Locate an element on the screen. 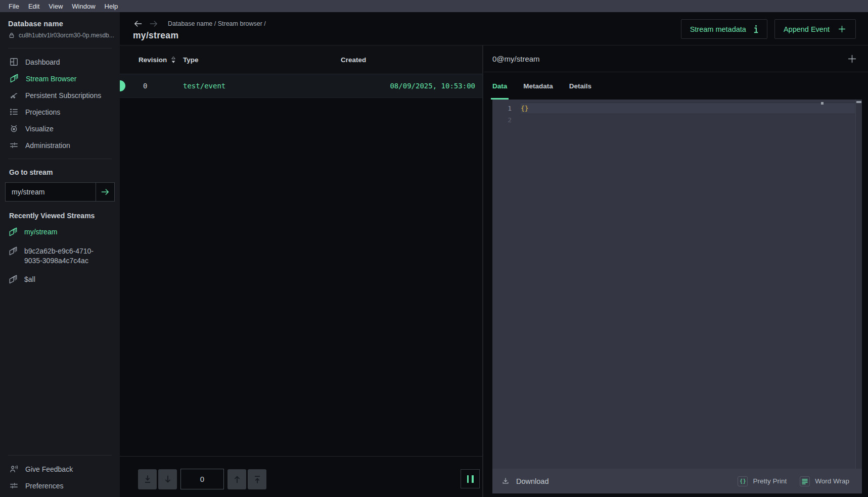  arrow-right-icon is located at coordinates (105, 192).